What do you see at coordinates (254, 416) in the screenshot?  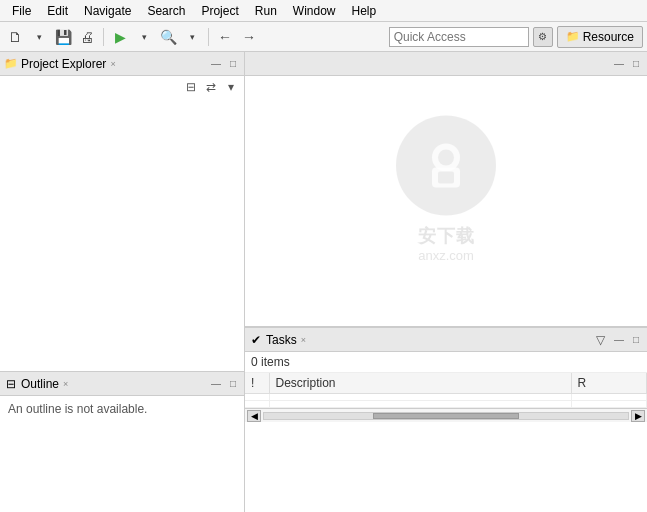 I see `scroll-left-icon: ◀` at bounding box center [254, 416].